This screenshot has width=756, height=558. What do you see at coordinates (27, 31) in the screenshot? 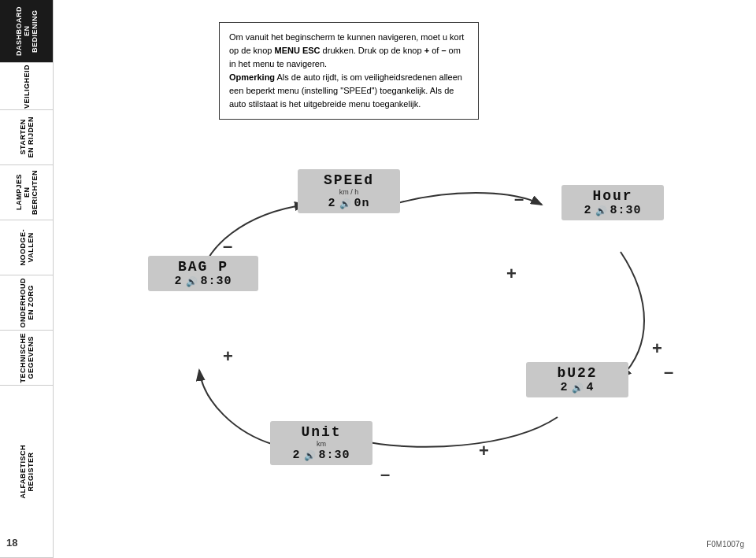
I see `sidebar-item-dashboard: DASHBOARDEN BEDIENING` at bounding box center [27, 31].